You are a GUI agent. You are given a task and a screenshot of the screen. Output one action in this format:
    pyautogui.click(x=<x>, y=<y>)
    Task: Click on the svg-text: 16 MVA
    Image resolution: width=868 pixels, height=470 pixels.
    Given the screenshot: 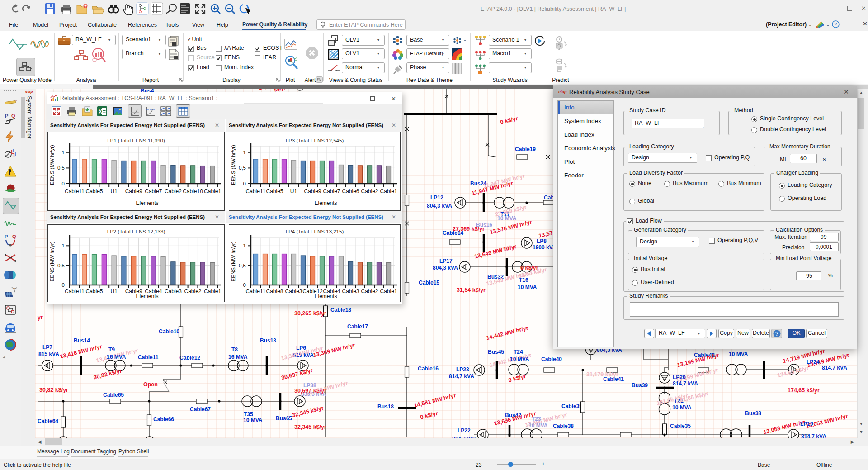 What is the action you would take?
    pyautogui.click(x=238, y=357)
    